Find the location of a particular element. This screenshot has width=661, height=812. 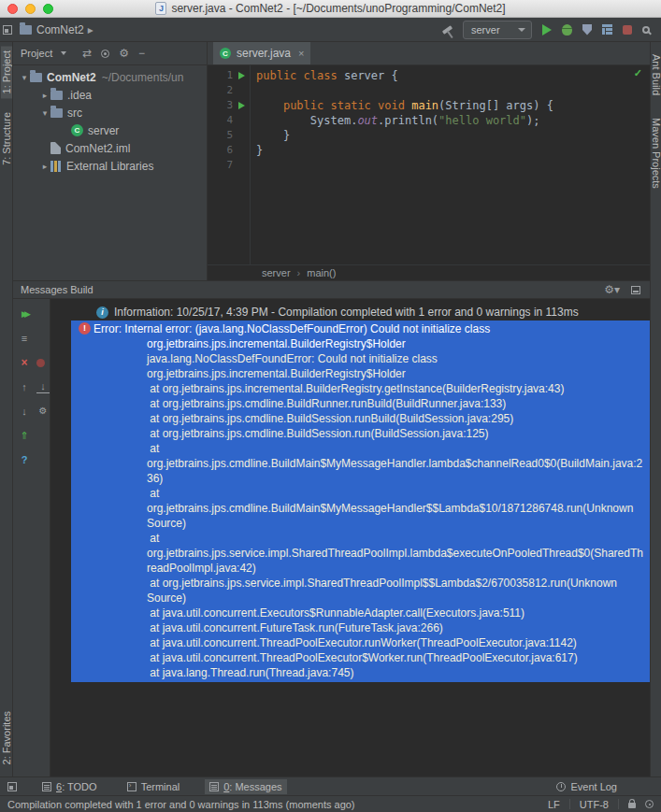

stripe-button-maven-projects: Maven Projects is located at coordinates (656, 153).